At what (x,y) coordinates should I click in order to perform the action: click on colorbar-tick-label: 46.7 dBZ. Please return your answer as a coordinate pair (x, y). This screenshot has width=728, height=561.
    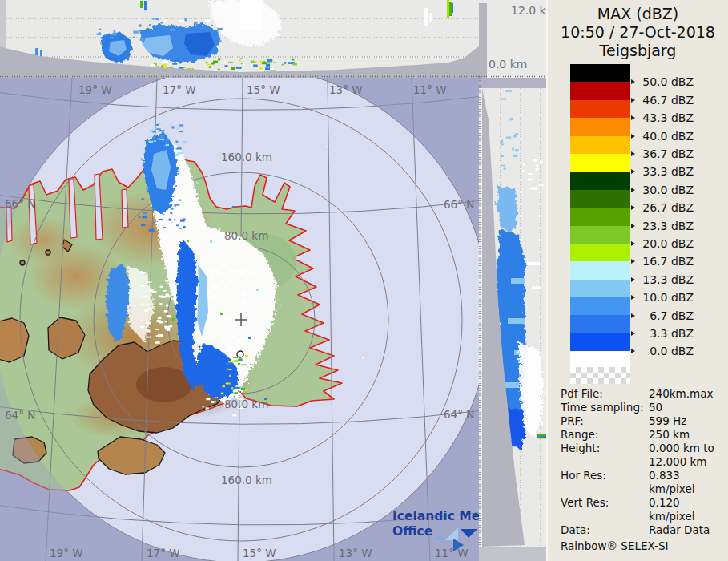
    Looking at the image, I should click on (662, 100).